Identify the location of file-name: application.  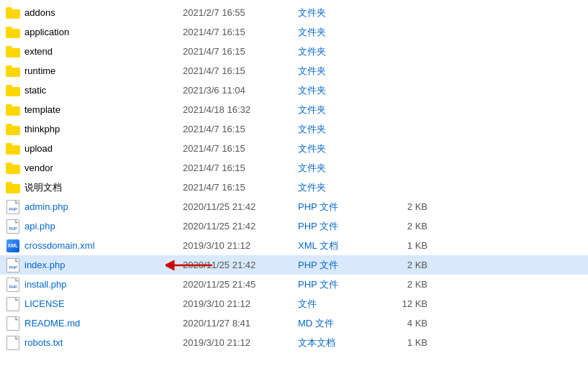
(104, 32).